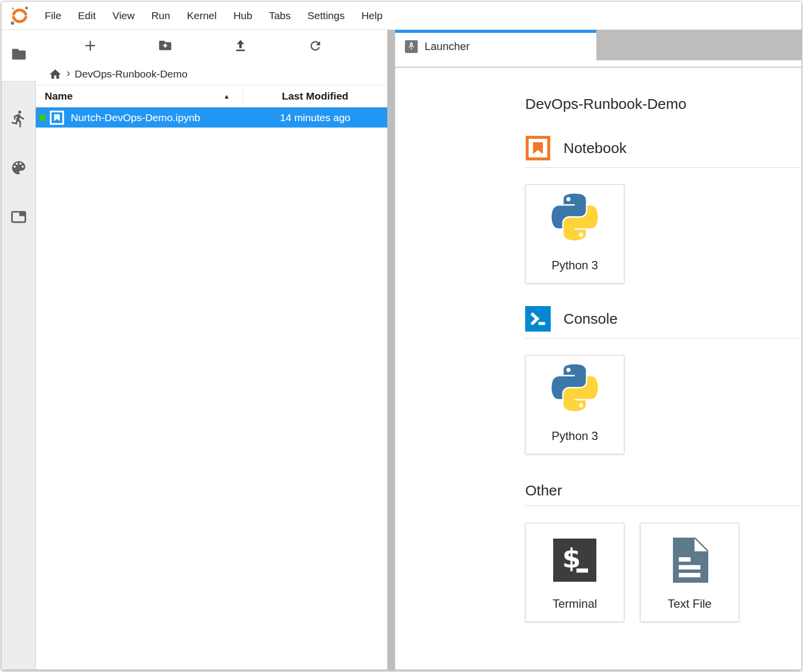 The image size is (803, 672). I want to click on new-folder-icon, so click(165, 47).